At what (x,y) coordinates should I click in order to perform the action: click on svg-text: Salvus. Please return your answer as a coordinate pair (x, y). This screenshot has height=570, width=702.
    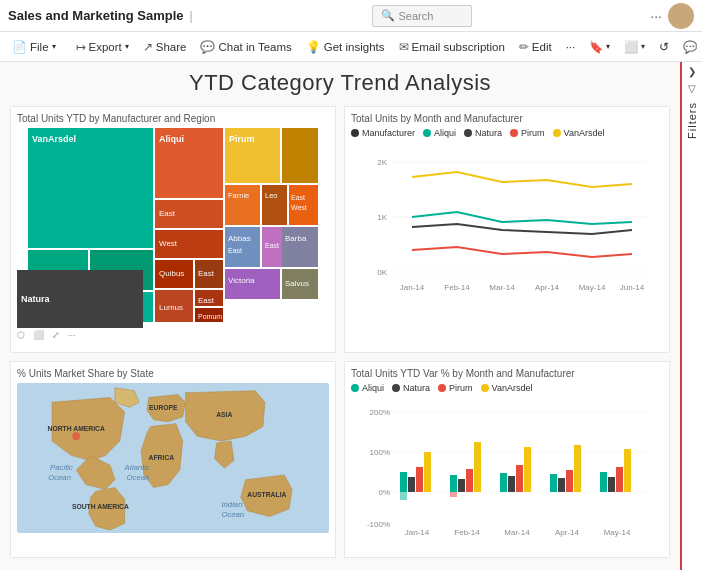
    Looking at the image, I should click on (297, 284).